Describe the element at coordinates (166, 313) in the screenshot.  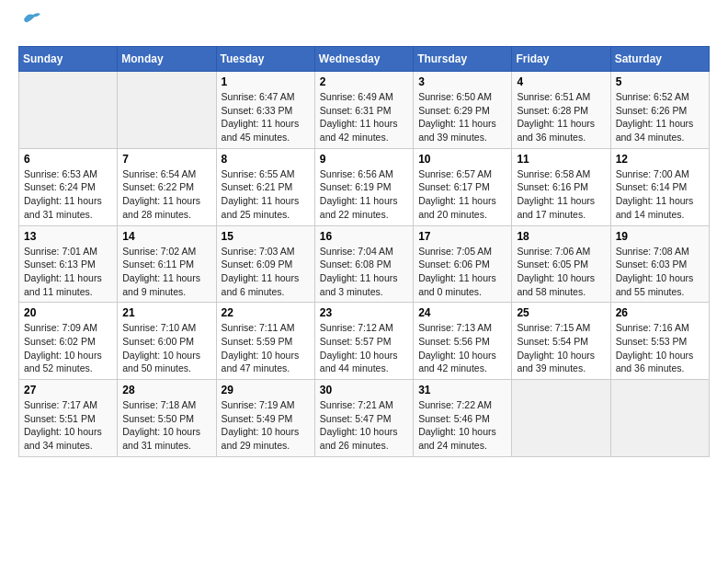
I see `day-number: 21` at that location.